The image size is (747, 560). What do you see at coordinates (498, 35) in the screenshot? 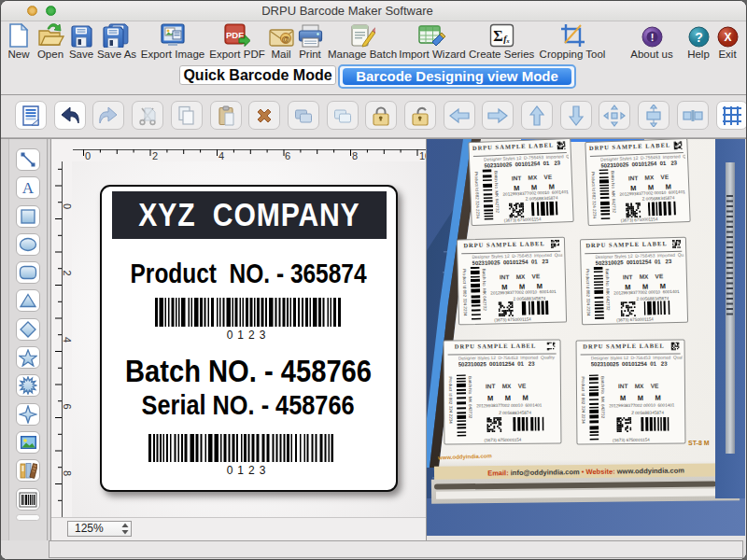
I see `svg-text: Σ` at bounding box center [498, 35].